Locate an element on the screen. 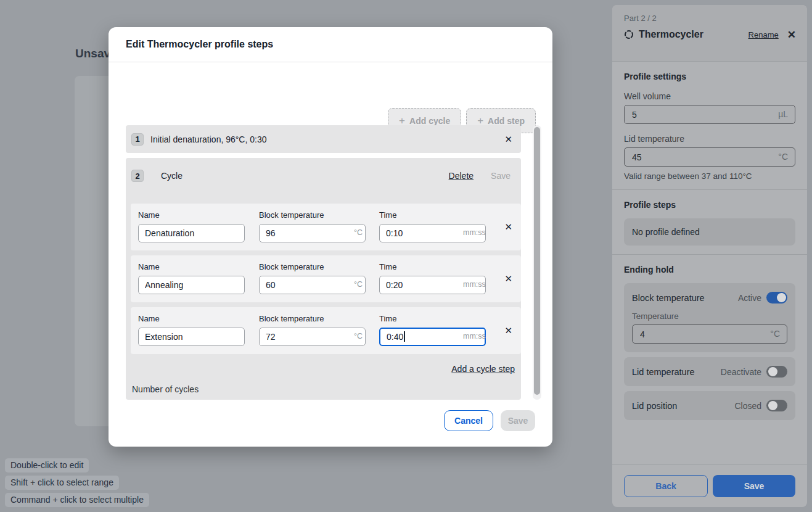  lid-temperature-toggle is located at coordinates (777, 371).